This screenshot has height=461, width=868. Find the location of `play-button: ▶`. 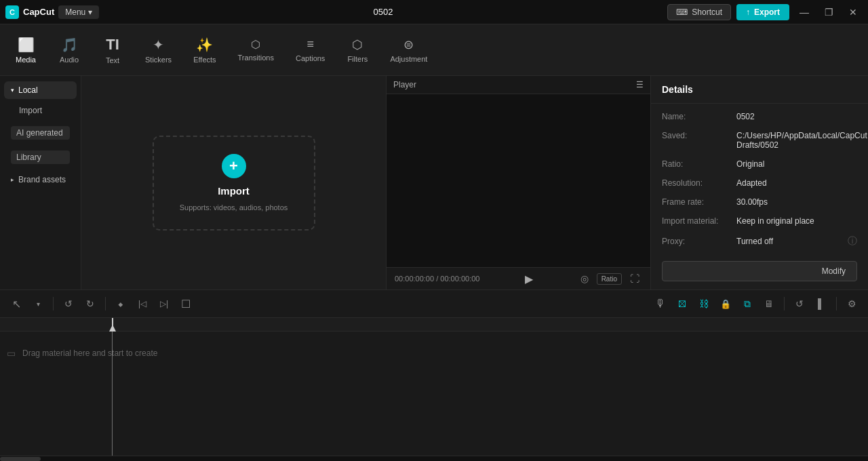

play-button: ▶ is located at coordinates (529, 279).